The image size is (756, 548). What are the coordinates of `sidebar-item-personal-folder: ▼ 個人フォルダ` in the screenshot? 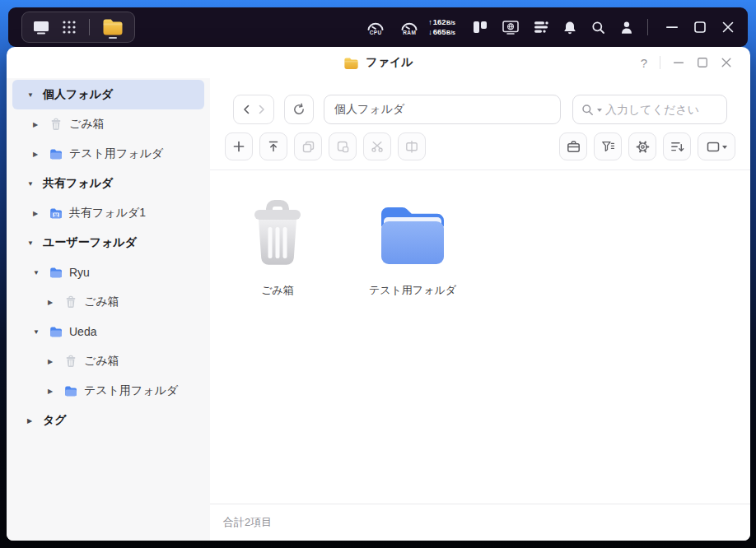 It's located at (109, 95).